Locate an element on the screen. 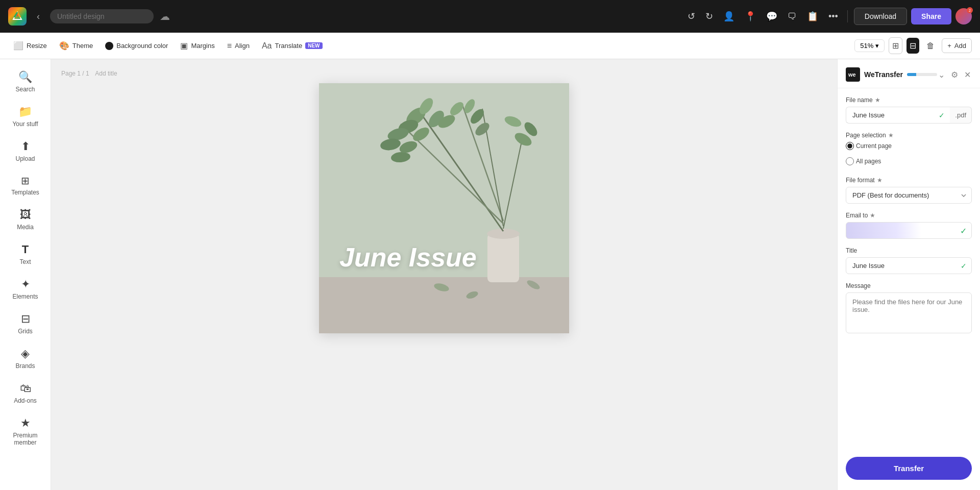  panel-logo-bar is located at coordinates (922, 75).